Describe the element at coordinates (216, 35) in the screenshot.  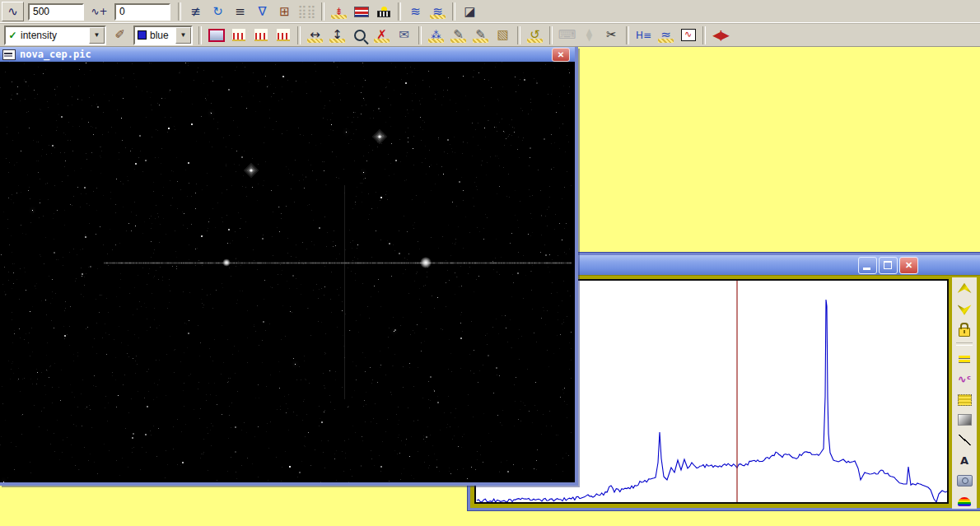
I see `display-button` at that location.